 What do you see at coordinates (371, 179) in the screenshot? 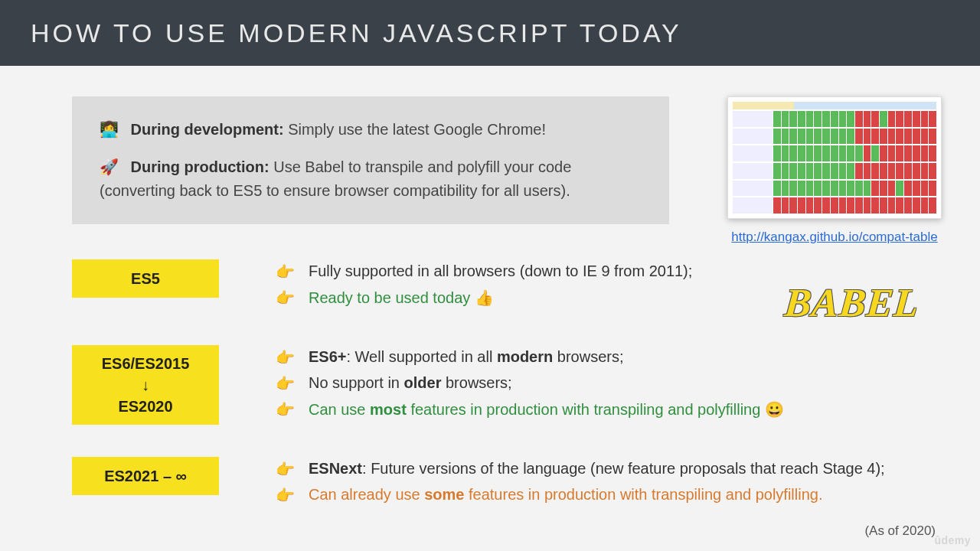
I see `info-prod-line: 🚀 During production: Use Babel to transp…` at bounding box center [371, 179].